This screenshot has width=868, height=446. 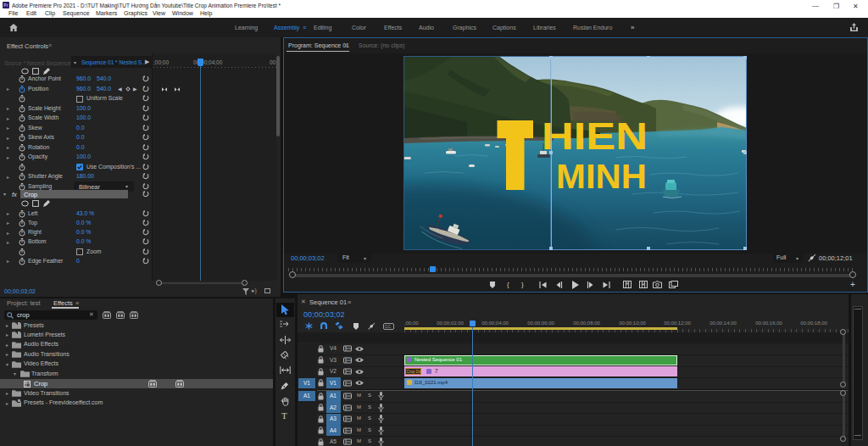 I want to click on svg-text: HIEN, so click(x=595, y=136).